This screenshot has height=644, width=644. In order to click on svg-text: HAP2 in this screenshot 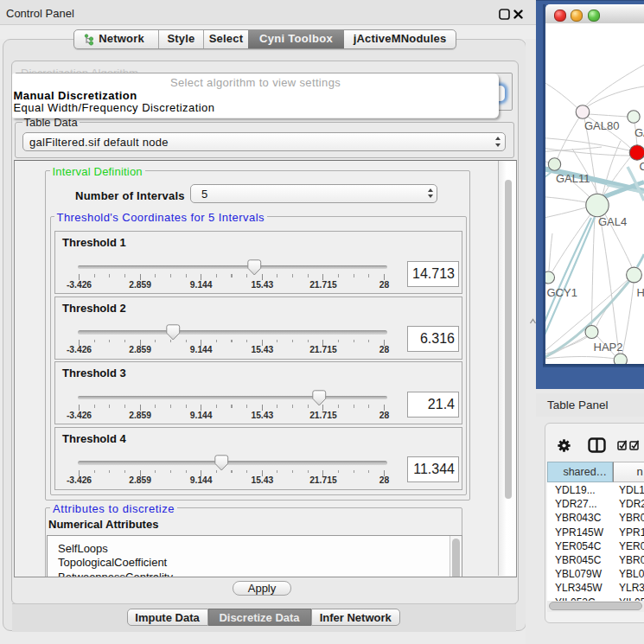, I will do `click(609, 348)`.